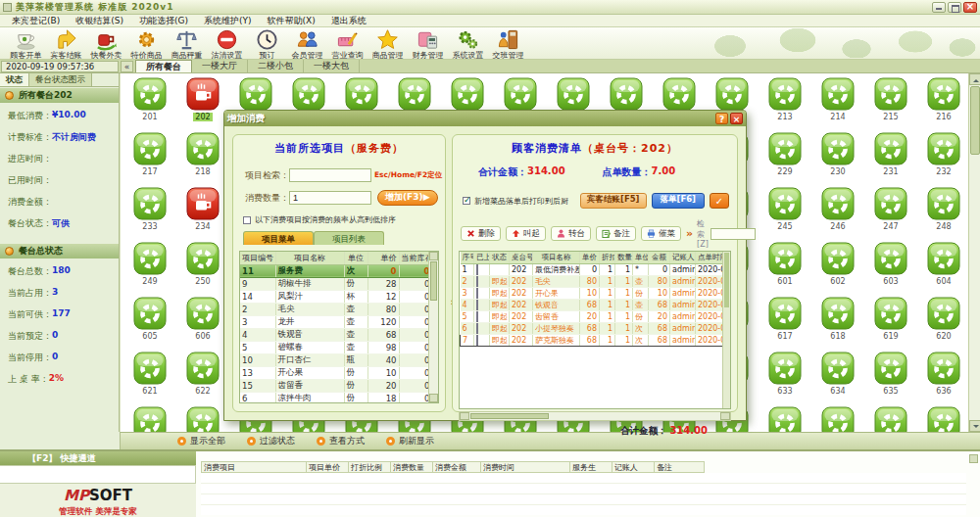 Image resolution: width=980 pixels, height=517 pixels. Describe the element at coordinates (308, 45) in the screenshot. I see `toolbar-button-会员管理: 会员管理` at that location.